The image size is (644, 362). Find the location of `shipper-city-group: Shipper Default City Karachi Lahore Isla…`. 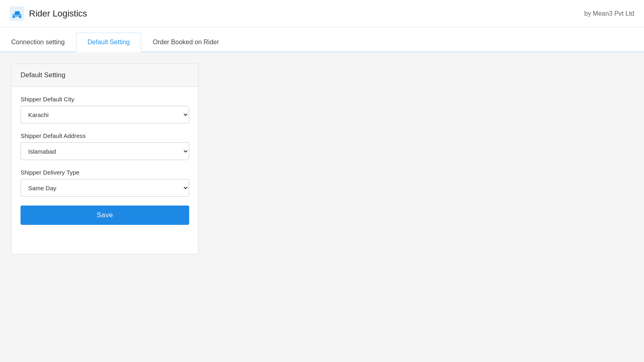

shipper-city-group: Shipper Default City Karachi Lahore Isla… is located at coordinates (105, 109).